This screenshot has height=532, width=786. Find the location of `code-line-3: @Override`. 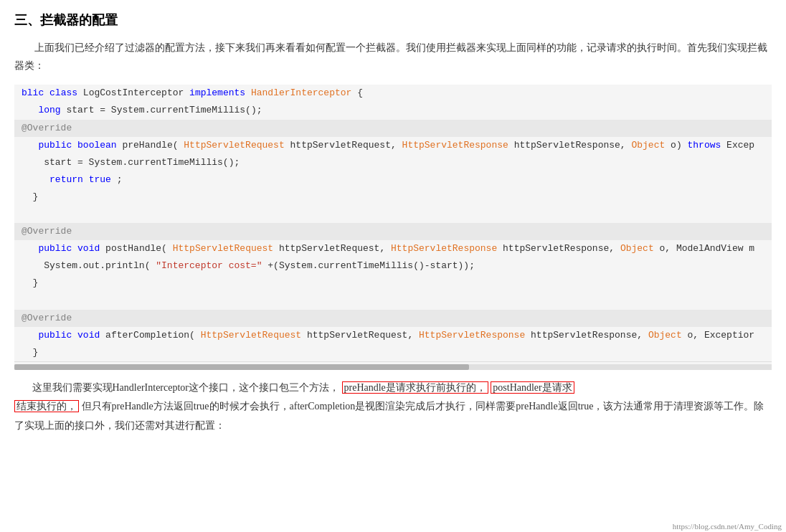

code-line-3: @Override is located at coordinates (393, 128).